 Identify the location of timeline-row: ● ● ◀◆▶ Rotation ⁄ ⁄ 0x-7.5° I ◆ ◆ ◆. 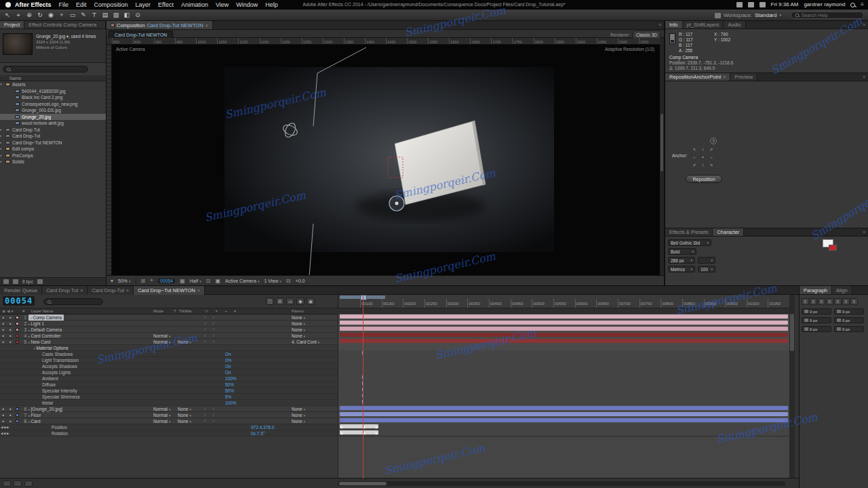
(395, 434).